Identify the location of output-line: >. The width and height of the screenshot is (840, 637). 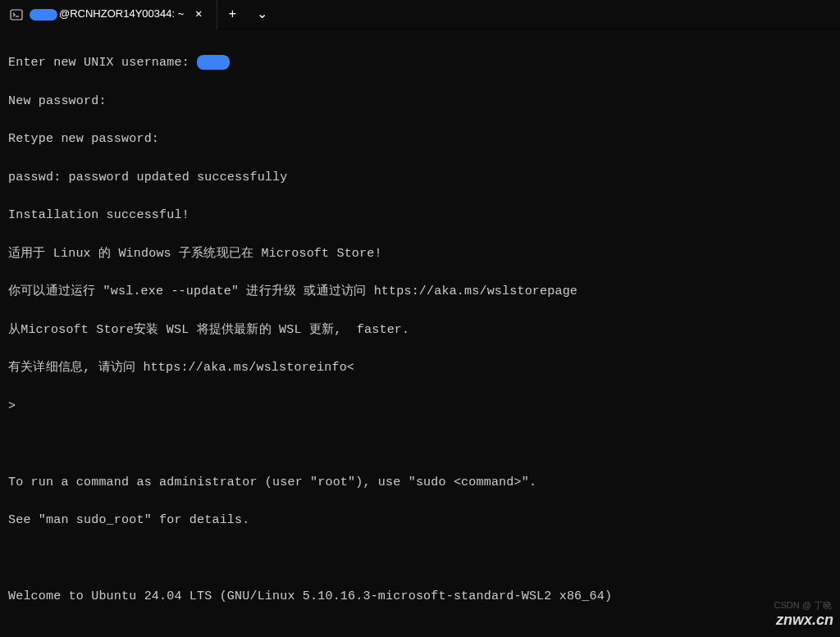
(420, 407).